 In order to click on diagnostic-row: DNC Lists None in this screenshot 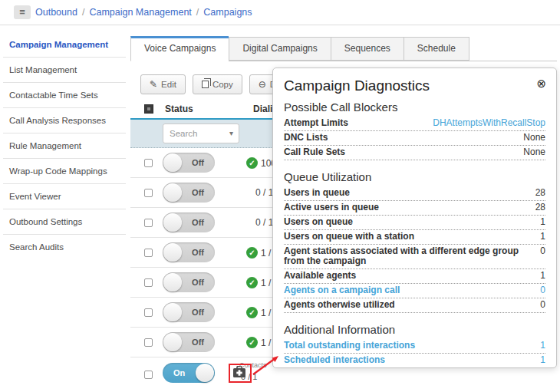, I will do `click(414, 138)`.